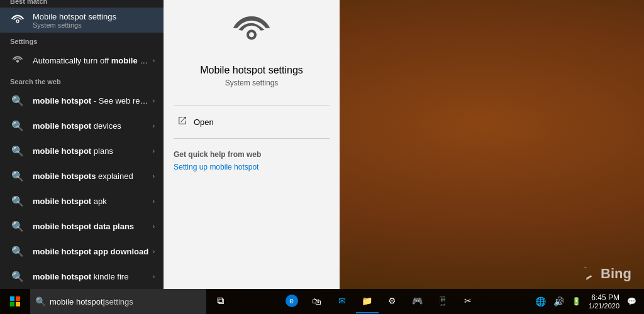  Describe the element at coordinates (252, 122) in the screenshot. I see `detail-open-action: Open` at that location.